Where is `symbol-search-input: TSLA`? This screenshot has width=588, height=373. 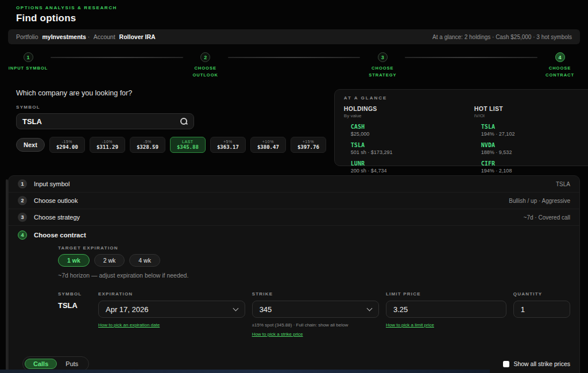
symbol-search-input: TSLA is located at coordinates (105, 121).